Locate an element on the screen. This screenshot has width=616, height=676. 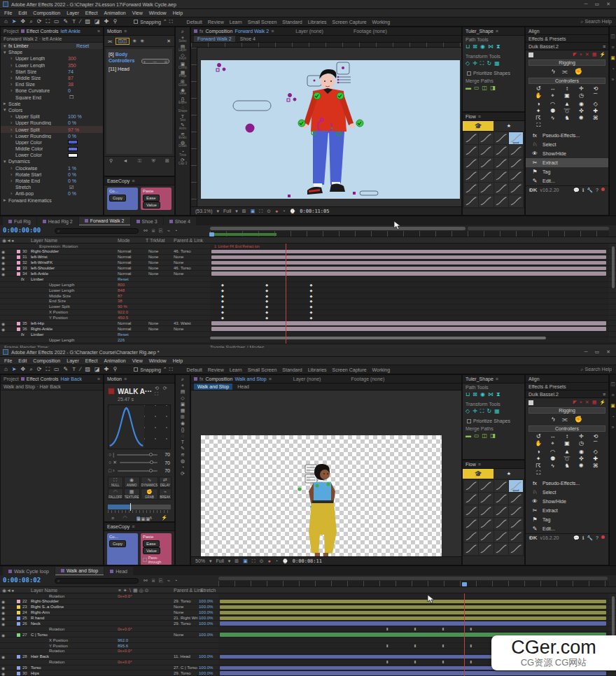
graph-mode-icons: ⟲ ⟳ ⛶ is located at coordinates (162, 391).